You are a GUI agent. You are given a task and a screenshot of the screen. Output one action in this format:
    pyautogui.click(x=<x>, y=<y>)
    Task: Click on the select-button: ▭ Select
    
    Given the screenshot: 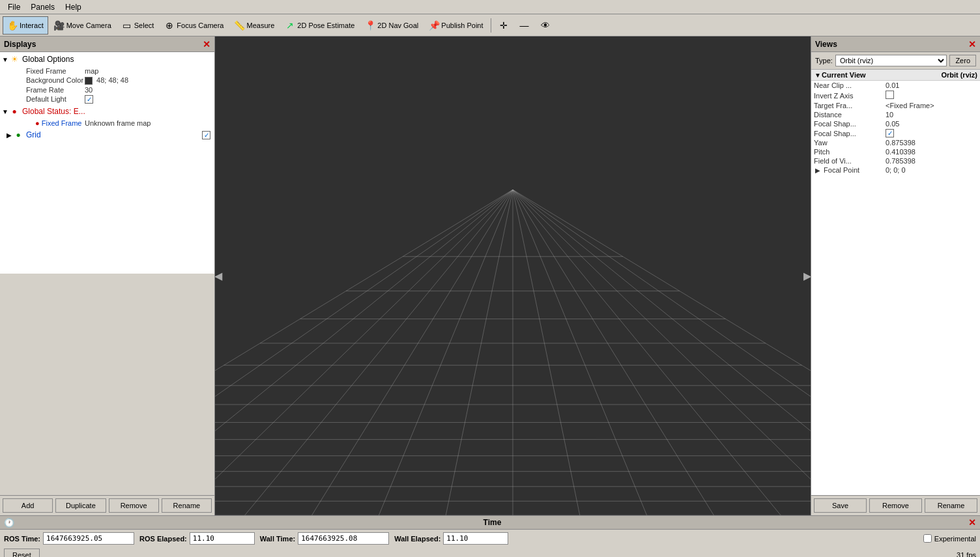 What is the action you would take?
    pyautogui.click(x=138, y=25)
    